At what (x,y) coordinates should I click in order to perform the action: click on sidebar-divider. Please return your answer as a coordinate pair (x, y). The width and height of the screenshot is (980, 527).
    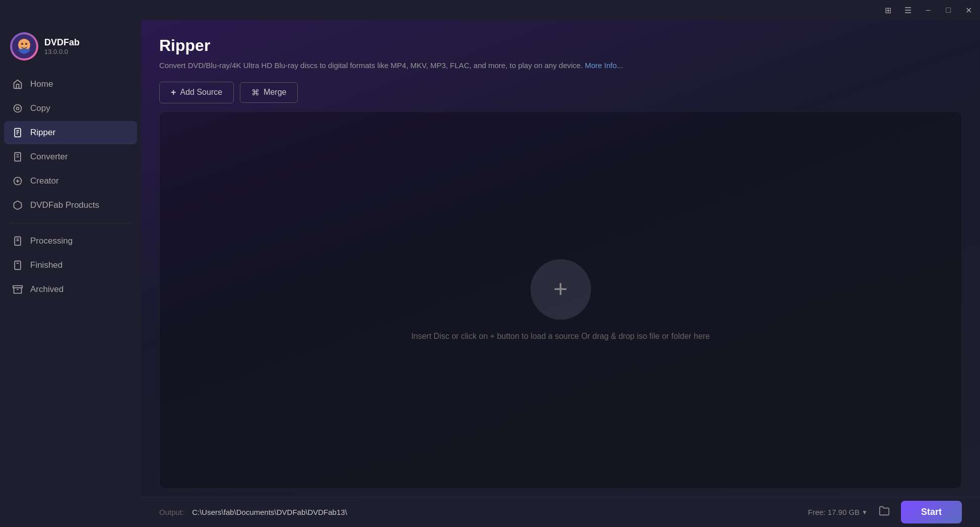
    Looking at the image, I should click on (71, 223).